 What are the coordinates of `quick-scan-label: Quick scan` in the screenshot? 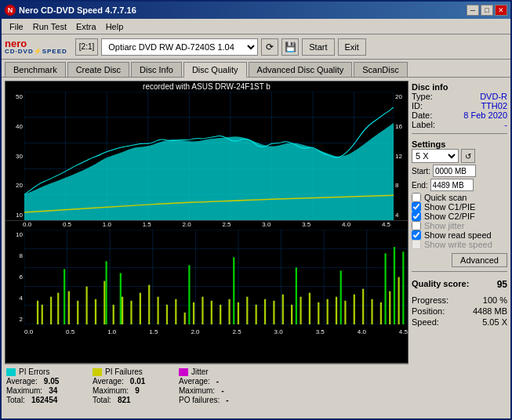 It's located at (445, 197).